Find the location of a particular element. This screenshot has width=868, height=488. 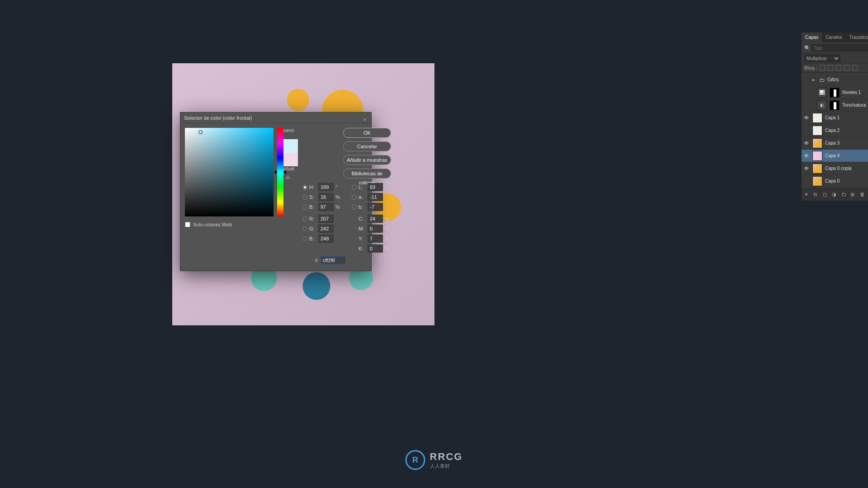

chevron-right-icon: ▸ is located at coordinates (815, 80).